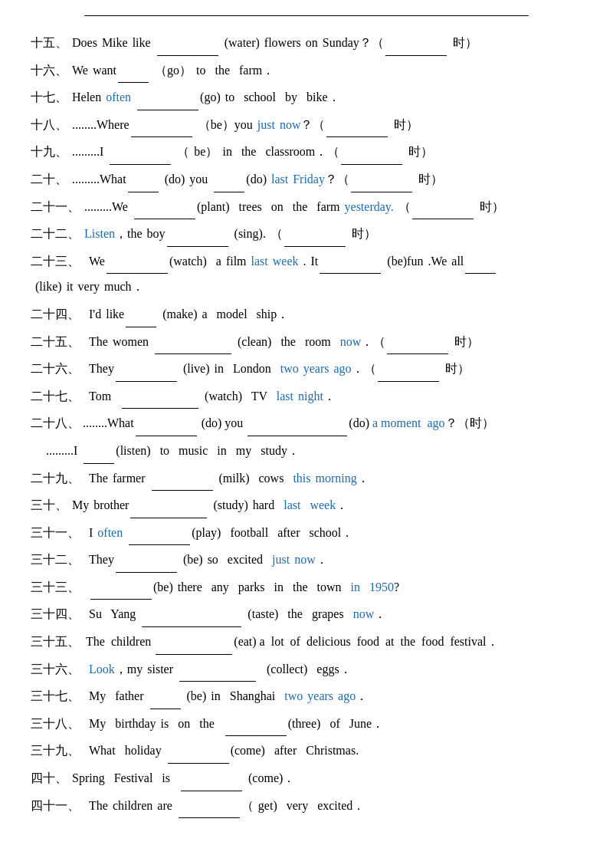  I want to click on blank-26b, so click(408, 382).